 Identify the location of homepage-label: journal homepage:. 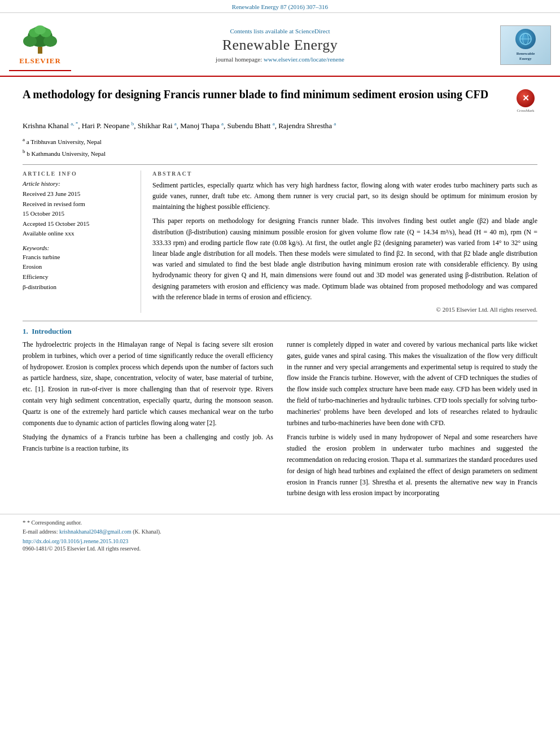
(239, 59).